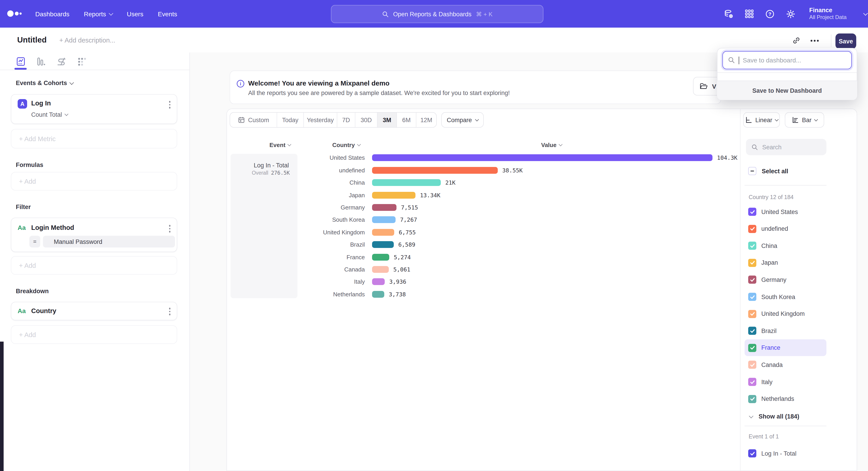 The image size is (868, 471). I want to click on legend-item-germany: Germany, so click(786, 280).